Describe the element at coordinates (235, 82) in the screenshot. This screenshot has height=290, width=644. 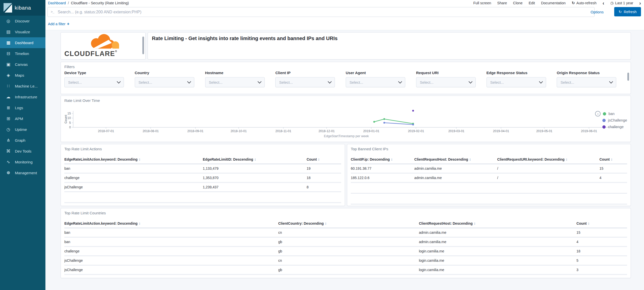
I see `hostname-select: Select...` at that location.